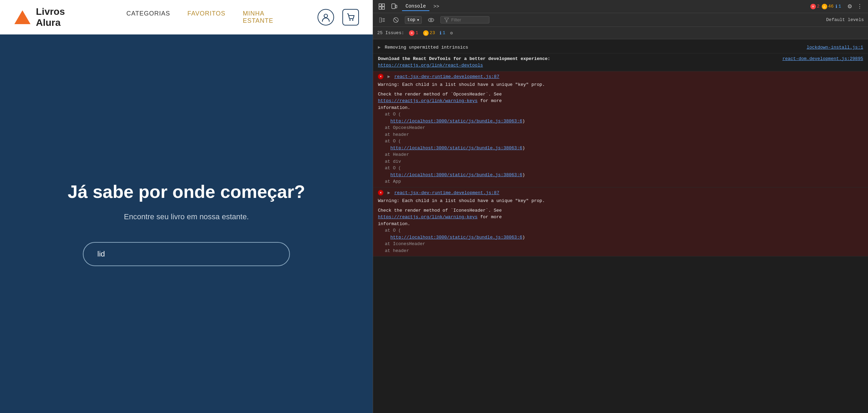 The height and width of the screenshot is (413, 868). Describe the element at coordinates (382, 20) in the screenshot. I see `sidebar-icon` at that location.